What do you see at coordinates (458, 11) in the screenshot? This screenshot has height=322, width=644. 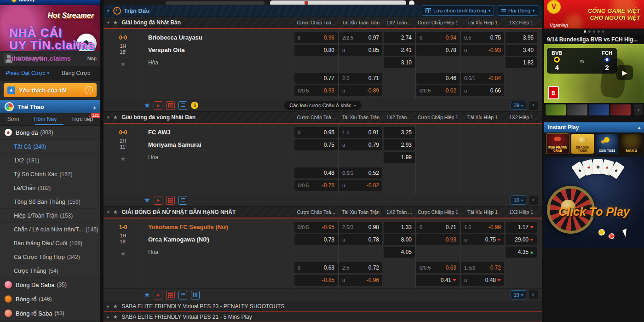 I see `view-mode-dropdown: Lựa chọn bình thường ▾` at bounding box center [458, 11].